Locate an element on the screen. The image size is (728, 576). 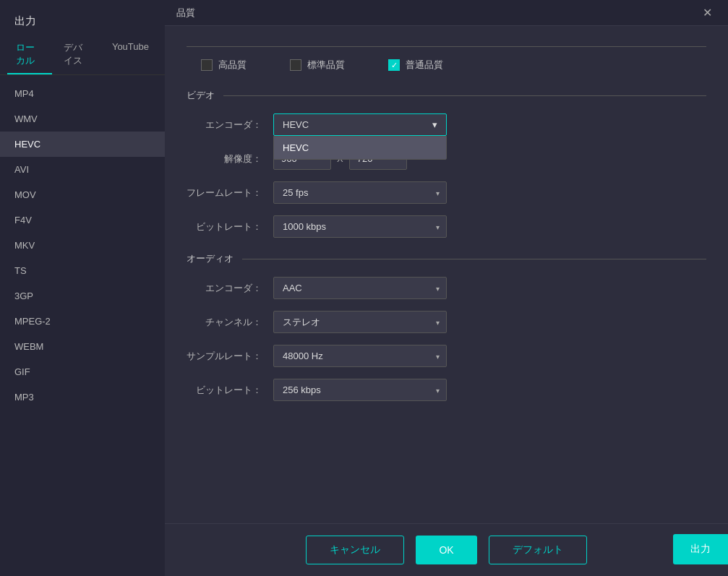
quality-high: 高品質 is located at coordinates (224, 65).